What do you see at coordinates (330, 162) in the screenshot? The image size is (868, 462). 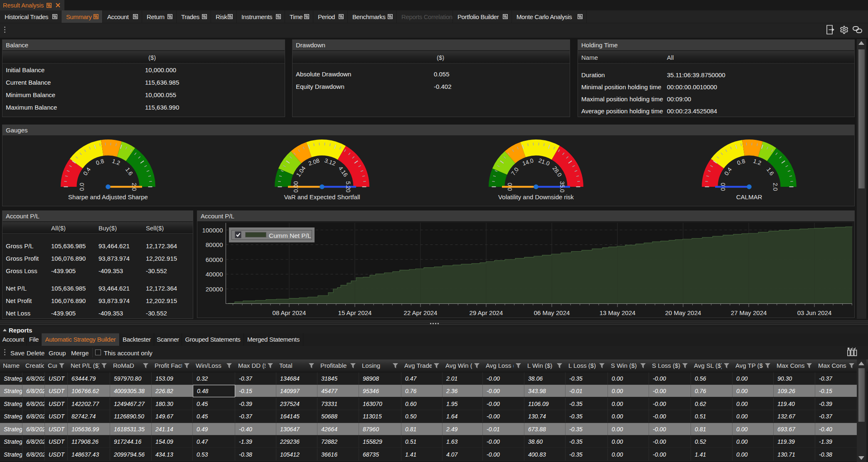 I see `svg-text: 3.12` at bounding box center [330, 162].